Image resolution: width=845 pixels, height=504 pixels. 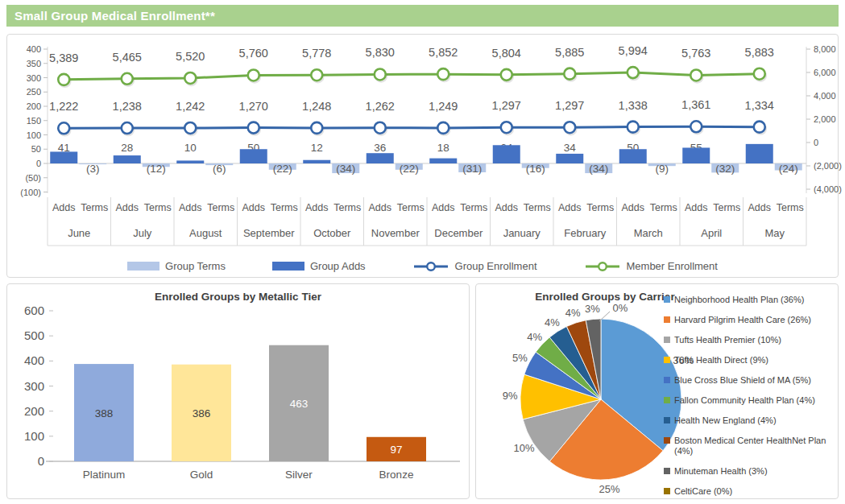 What do you see at coordinates (238, 296) in the screenshot?
I see `metallic-tier-title: Enrolled Groups by Metallic Tier` at bounding box center [238, 296].